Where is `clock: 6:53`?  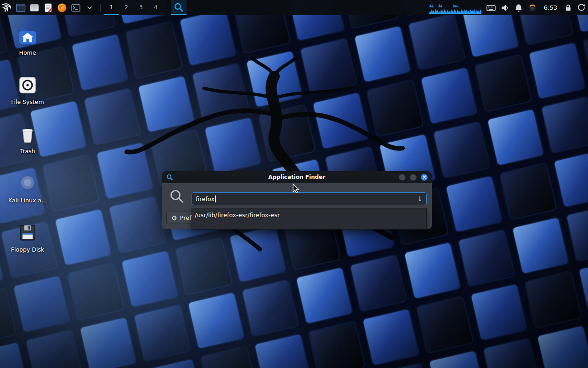 clock: 6:53 is located at coordinates (550, 7).